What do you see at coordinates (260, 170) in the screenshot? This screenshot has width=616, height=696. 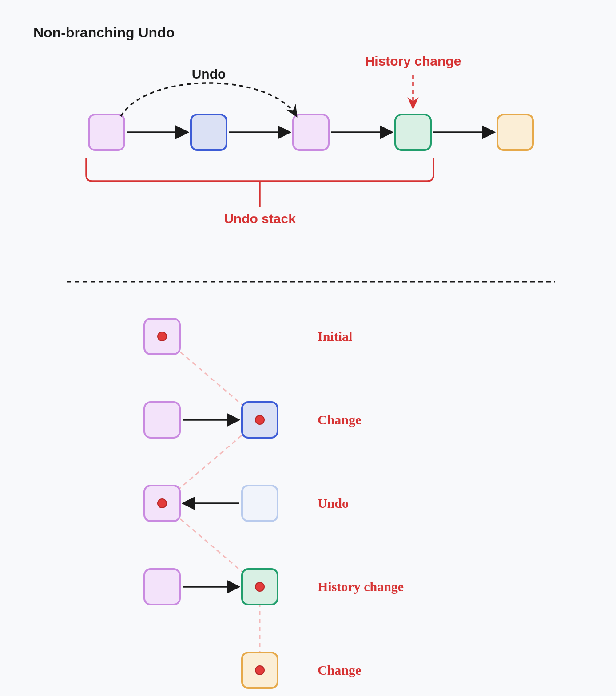 I see `undo-stack-bracket` at bounding box center [260, 170].